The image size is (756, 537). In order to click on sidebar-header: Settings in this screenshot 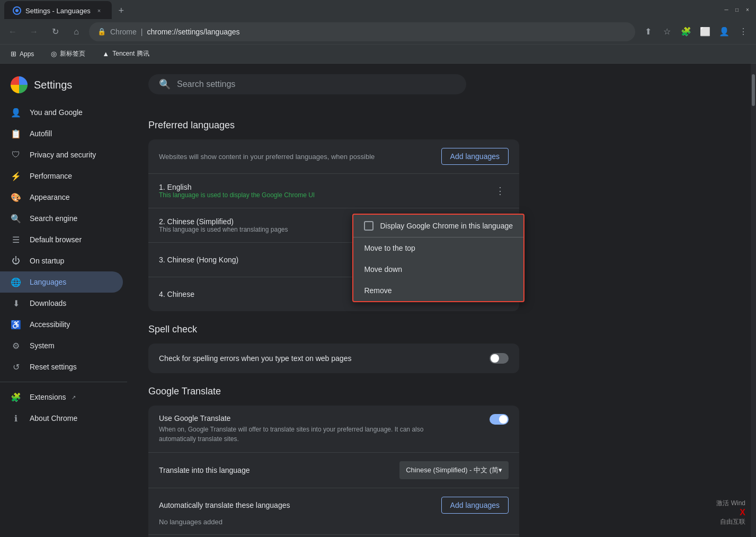, I will do `click(64, 87)`.